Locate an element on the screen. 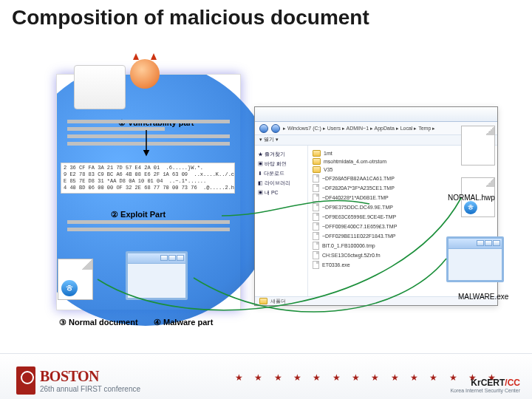  krcert-cc: /CC is located at coordinates (513, 383).